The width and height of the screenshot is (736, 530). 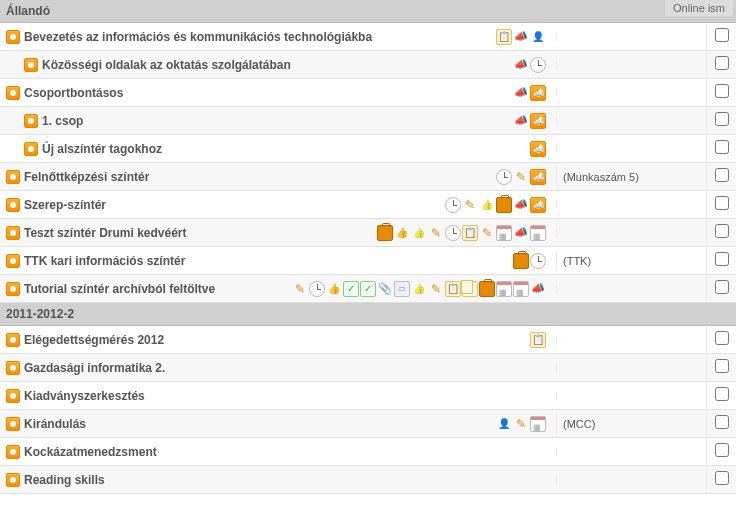 I want to click on book-icon, so click(x=402, y=289).